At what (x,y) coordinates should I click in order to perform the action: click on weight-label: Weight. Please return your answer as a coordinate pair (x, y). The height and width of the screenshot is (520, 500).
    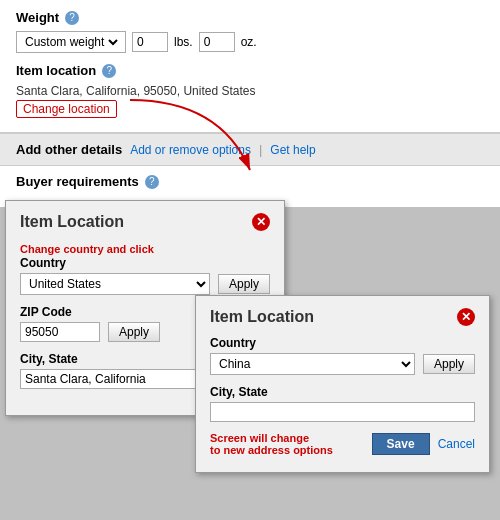
    Looking at the image, I should click on (38, 18).